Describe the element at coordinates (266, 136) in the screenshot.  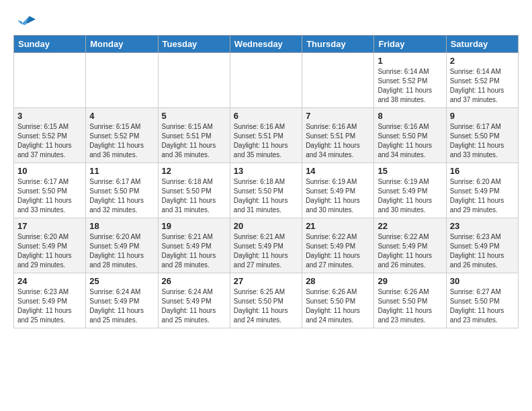
I see `calendar-week-row: 3Sunrise: 6:15 AM Sunset: 5:52 PM Daylig…` at that location.